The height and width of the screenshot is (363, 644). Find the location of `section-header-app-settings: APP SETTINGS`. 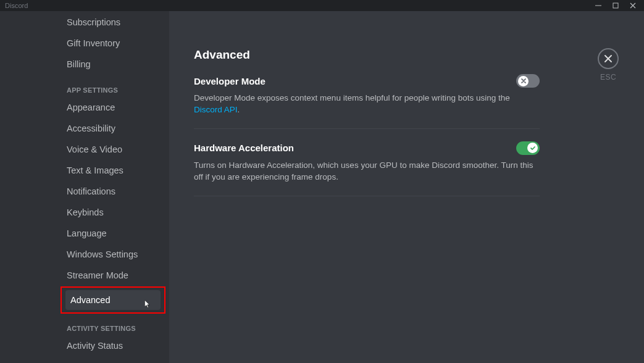

section-header-app-settings: APP SETTINGS is located at coordinates (116, 86).